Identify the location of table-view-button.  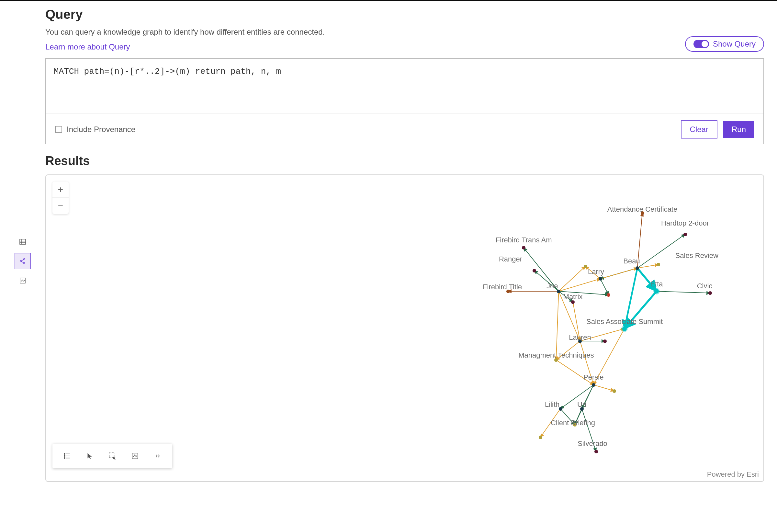
(23, 242).